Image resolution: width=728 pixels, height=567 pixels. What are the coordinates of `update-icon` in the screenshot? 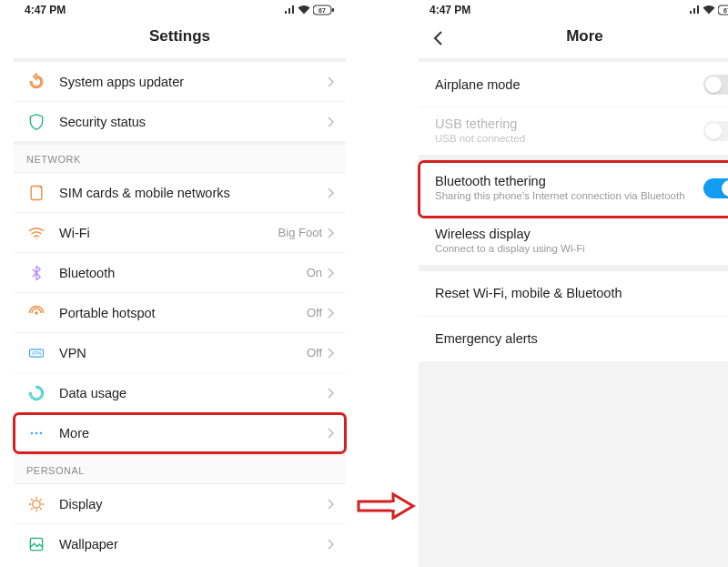 It's located at (36, 82).